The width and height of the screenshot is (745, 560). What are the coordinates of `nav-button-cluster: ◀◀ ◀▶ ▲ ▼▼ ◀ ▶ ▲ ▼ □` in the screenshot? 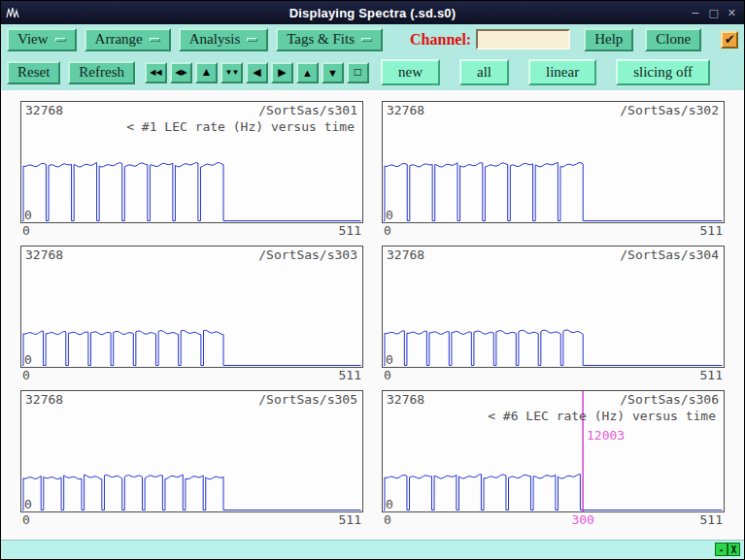 It's located at (256, 73).